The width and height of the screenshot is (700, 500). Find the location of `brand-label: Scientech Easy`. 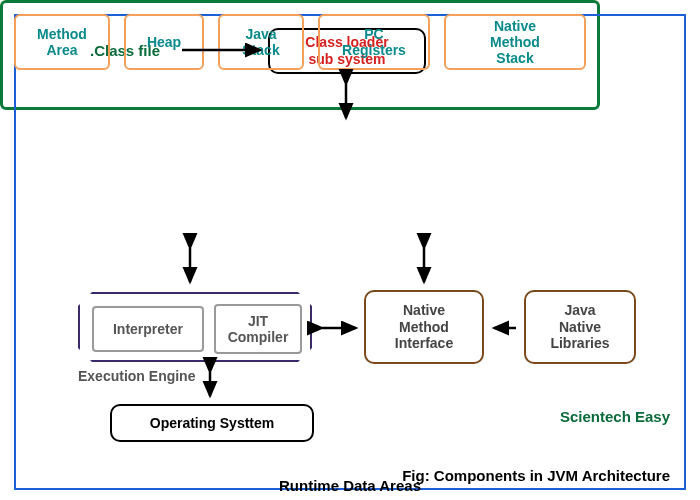

brand-label: Scientech Easy is located at coordinates (615, 416).